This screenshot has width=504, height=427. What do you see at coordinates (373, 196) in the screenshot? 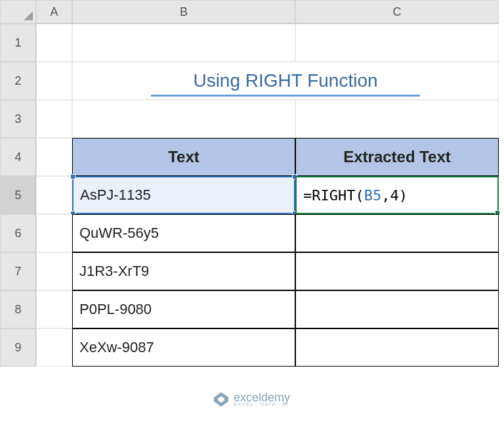
I see `formula-ref: B5` at bounding box center [373, 196].